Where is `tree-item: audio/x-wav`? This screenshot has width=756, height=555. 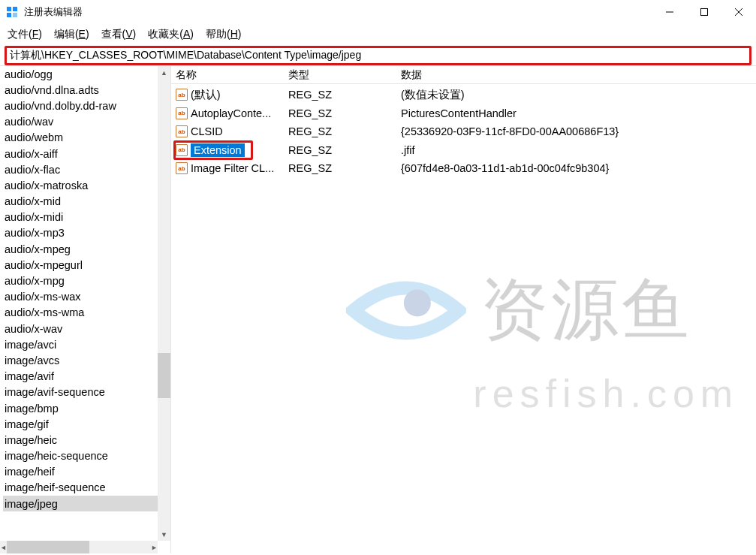 tree-item: audio/x-wav is located at coordinates (87, 329).